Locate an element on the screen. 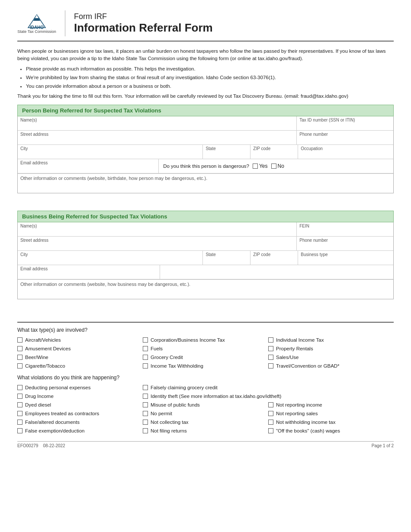  form-number: Form IRF is located at coordinates (144, 16).